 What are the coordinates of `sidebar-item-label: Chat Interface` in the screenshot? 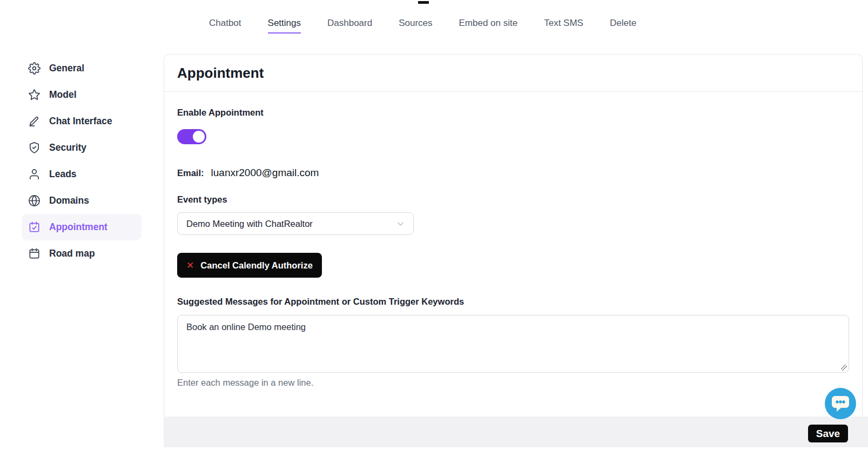 It's located at (81, 121).